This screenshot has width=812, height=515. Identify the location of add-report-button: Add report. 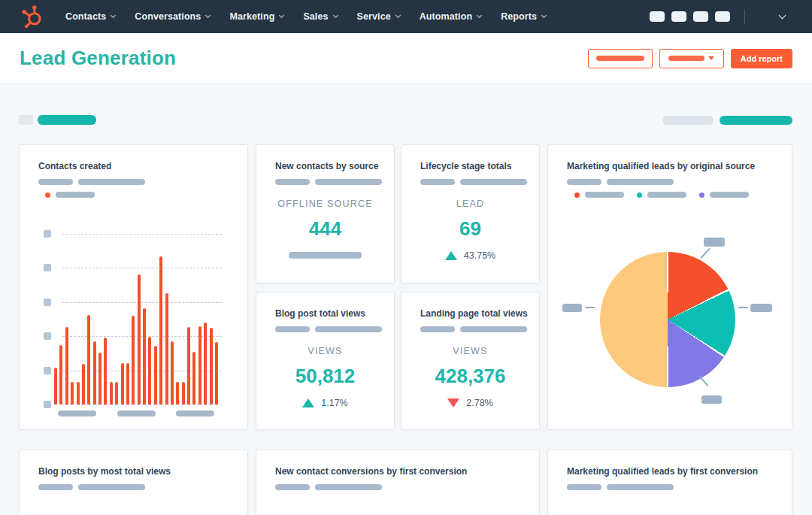
(762, 59).